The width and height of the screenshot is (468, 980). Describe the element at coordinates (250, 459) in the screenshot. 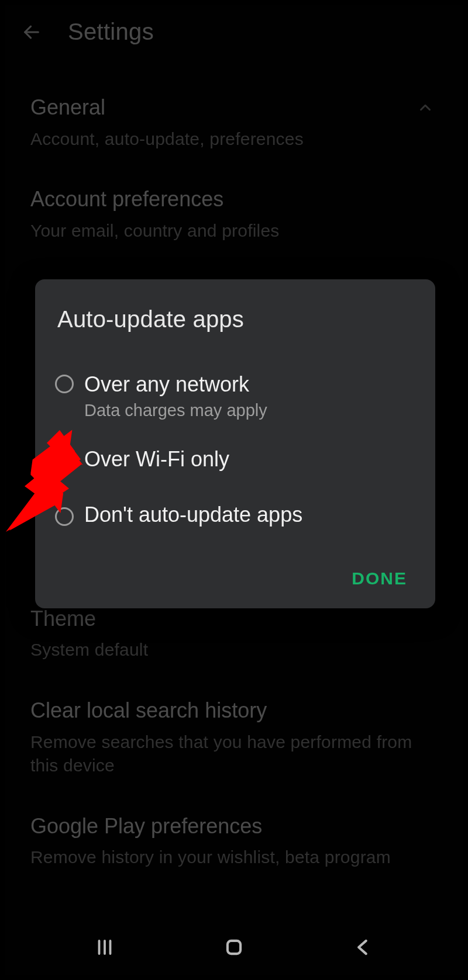

I see `option-label: Over Wi-Fi only` at that location.